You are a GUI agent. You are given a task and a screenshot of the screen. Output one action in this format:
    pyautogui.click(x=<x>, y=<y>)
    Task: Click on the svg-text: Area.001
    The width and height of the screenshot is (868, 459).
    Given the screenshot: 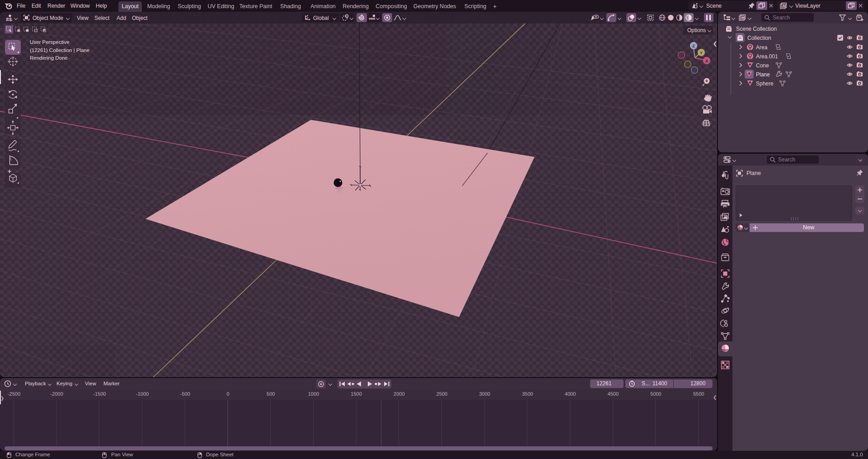 What is the action you would take?
    pyautogui.click(x=767, y=57)
    